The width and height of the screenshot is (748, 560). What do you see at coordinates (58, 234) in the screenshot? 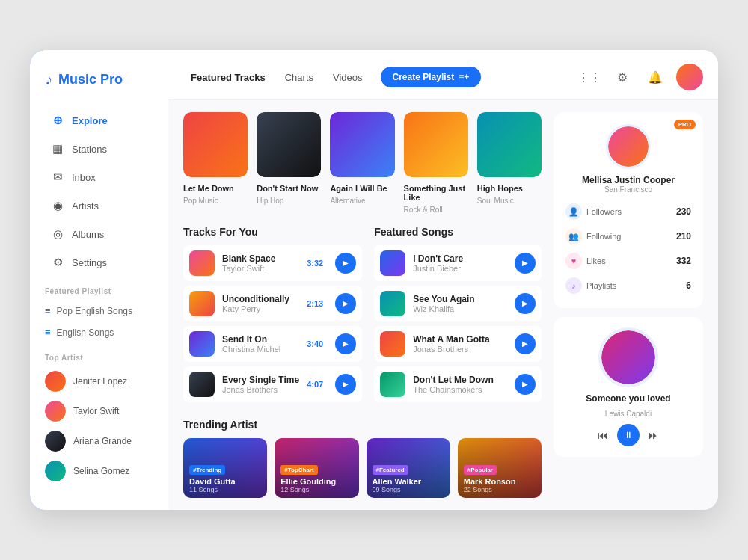
I see `albums-icon: ◎` at bounding box center [58, 234].